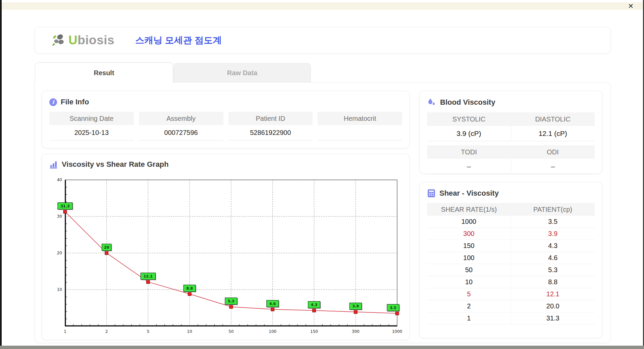 Image resolution: width=644 pixels, height=349 pixels. I want to click on svg-text: 150, so click(314, 332).